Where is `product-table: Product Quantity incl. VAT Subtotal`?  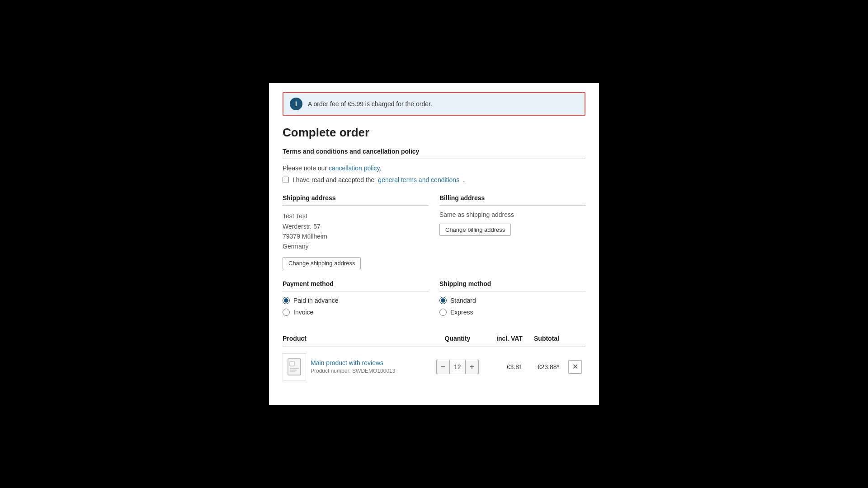
product-table: Product Quantity incl. VAT Subtotal is located at coordinates (434, 359).